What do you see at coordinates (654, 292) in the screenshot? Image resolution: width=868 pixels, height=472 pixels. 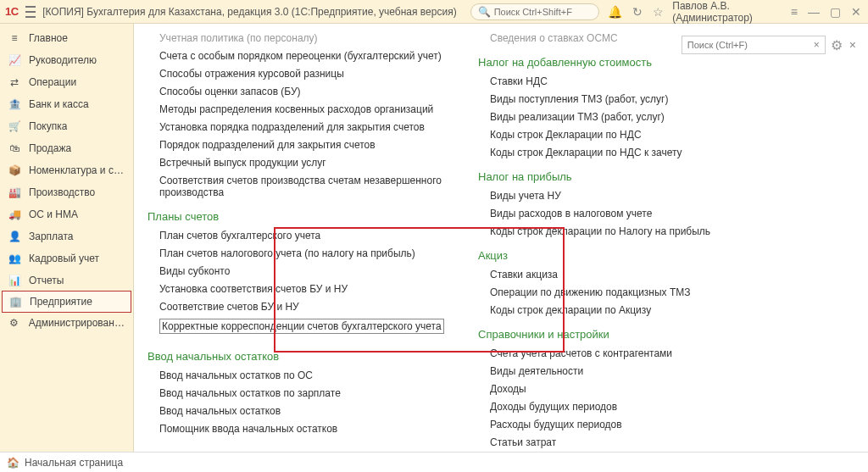 I see `link: Операции по движению подакцизных ТМЗ` at bounding box center [654, 292].